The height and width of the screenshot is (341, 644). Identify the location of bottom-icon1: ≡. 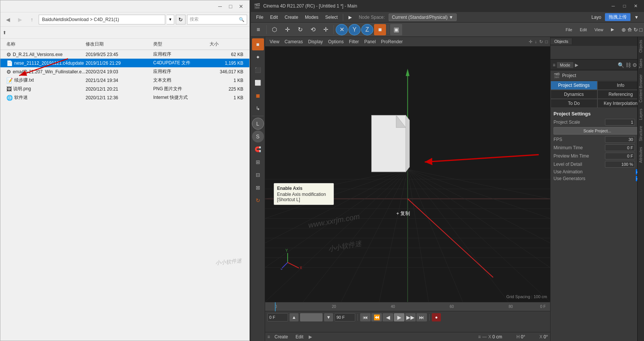
(479, 337).